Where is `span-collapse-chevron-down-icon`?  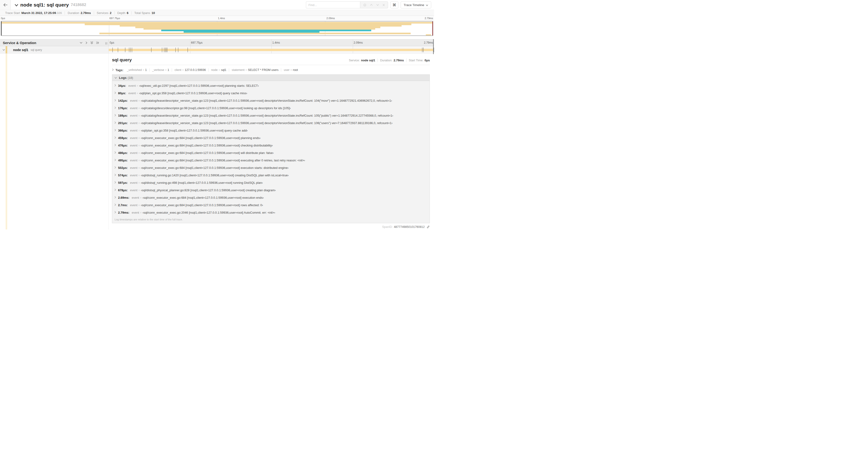
span-collapse-chevron-down-icon is located at coordinates (4, 50).